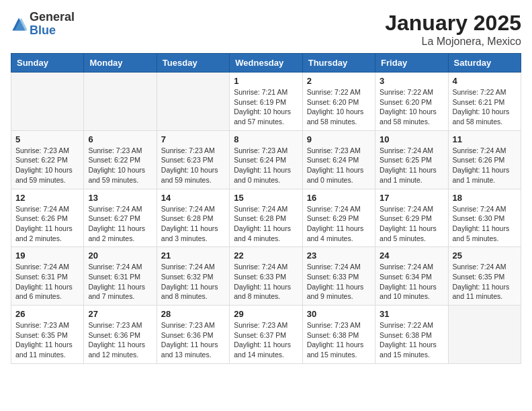 The image size is (532, 411). I want to click on day-number: 16, so click(339, 197).